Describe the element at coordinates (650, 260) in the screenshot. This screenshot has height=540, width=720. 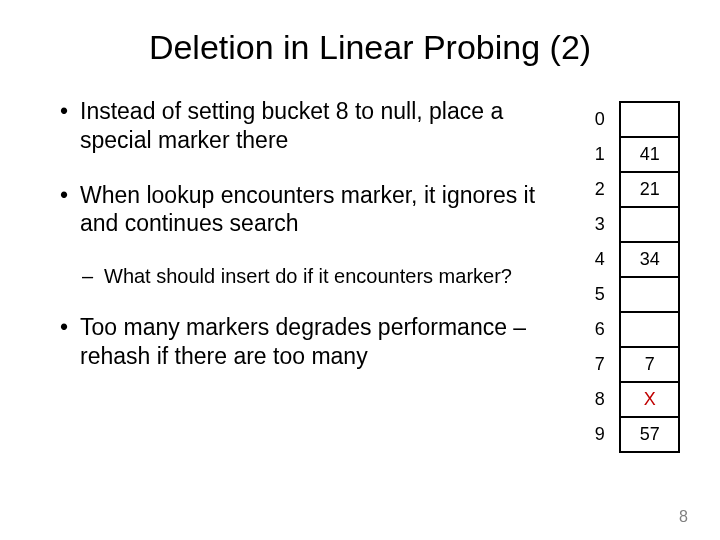
I see `row-value: 34` at that location.